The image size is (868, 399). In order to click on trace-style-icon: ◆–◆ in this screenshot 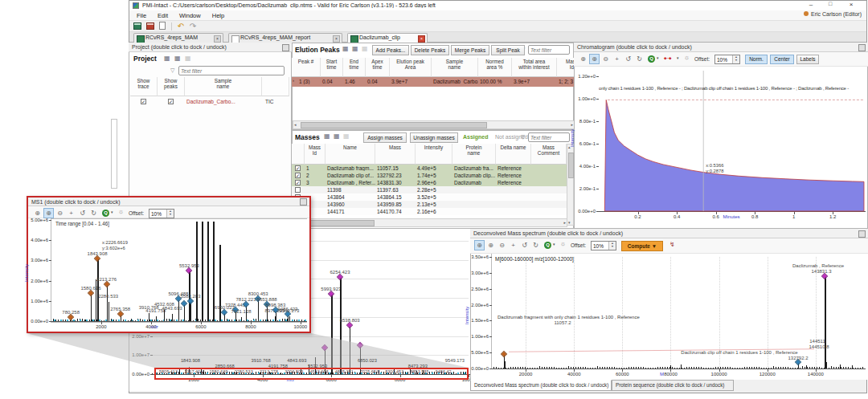, I will do `click(667, 58)`.